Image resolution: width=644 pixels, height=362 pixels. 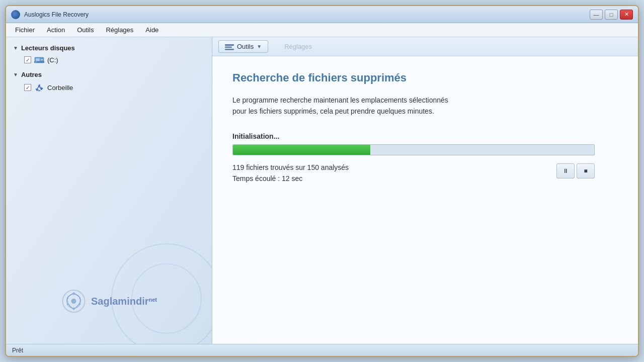 What do you see at coordinates (109, 87) in the screenshot?
I see `sidebar-item-corbeille: ✓ Corbeille` at bounding box center [109, 87].